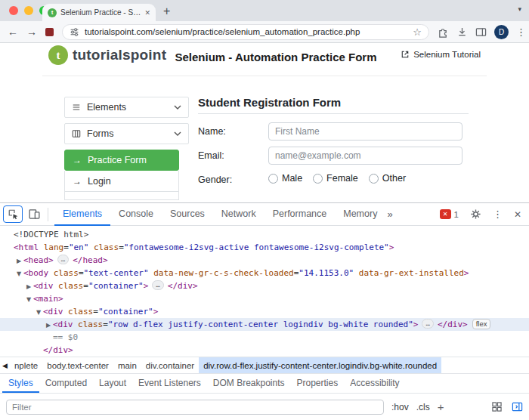  Describe the element at coordinates (58, 351) in the screenshot. I see `code-token: </div>` at that location.